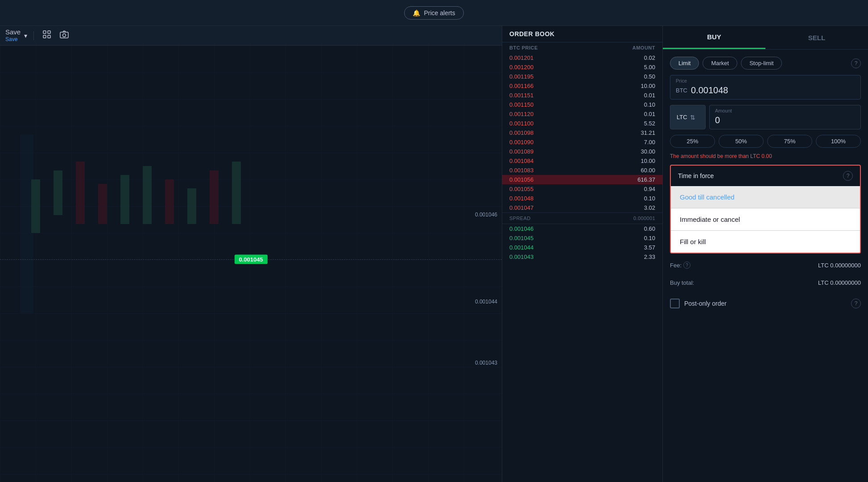 The image size is (868, 482). What do you see at coordinates (649, 189) in the screenshot?
I see `near-amount: 0.94` at bounding box center [649, 189].